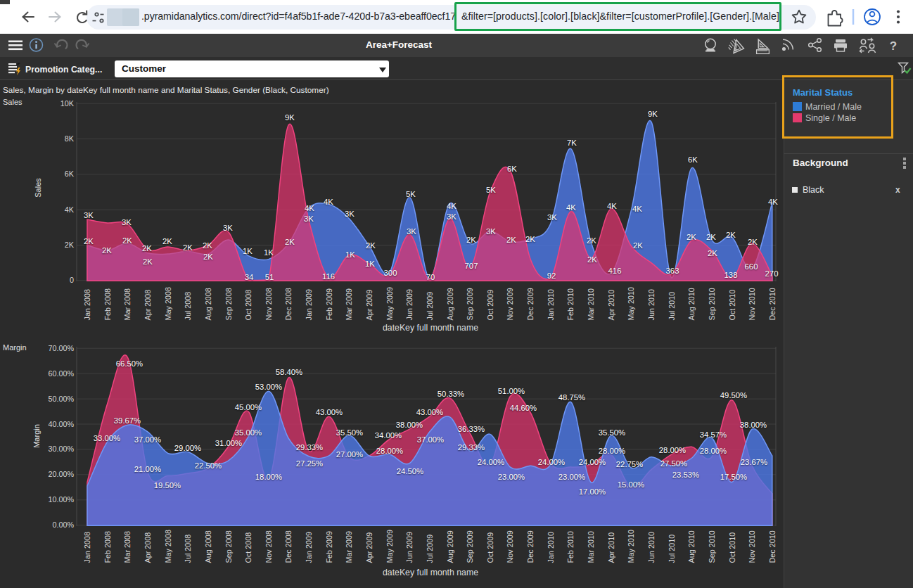 The height and width of the screenshot is (588, 913). Describe the element at coordinates (188, 549) in the screenshot. I see `svg-text: Jul 2008` at that location.